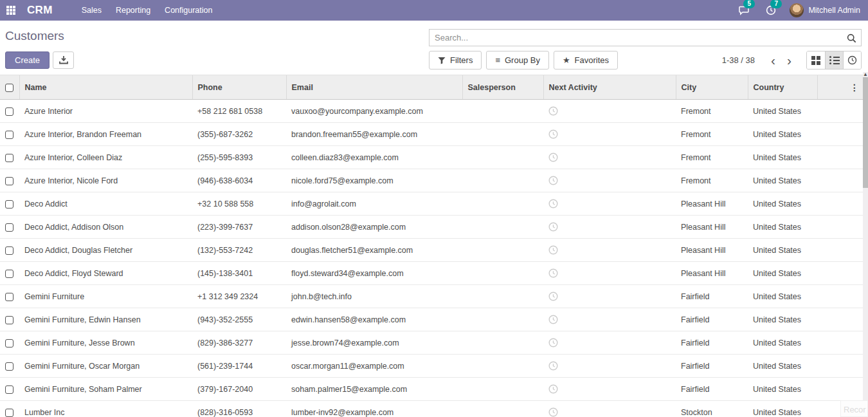 The height and width of the screenshot is (417, 868). What do you see at coordinates (854, 88) in the screenshot?
I see `optional-columns-toggle: ⋮` at bounding box center [854, 88].